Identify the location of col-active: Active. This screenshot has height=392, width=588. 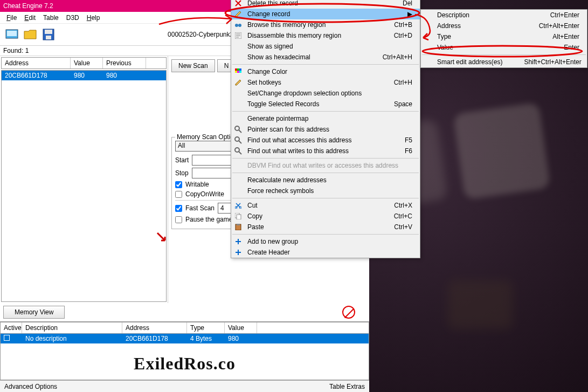
(11, 328).